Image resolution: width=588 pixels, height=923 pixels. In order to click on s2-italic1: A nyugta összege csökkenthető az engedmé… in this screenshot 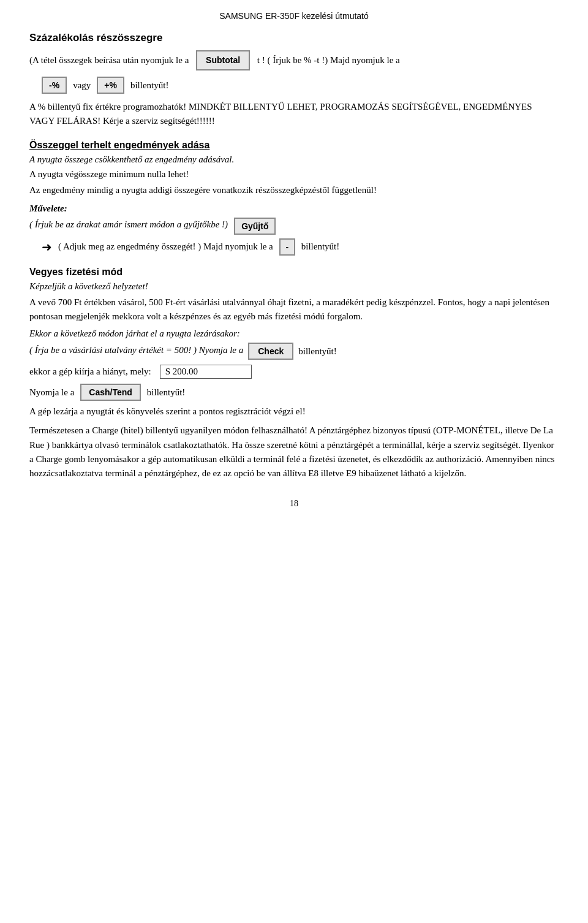, I will do `click(294, 159)`.